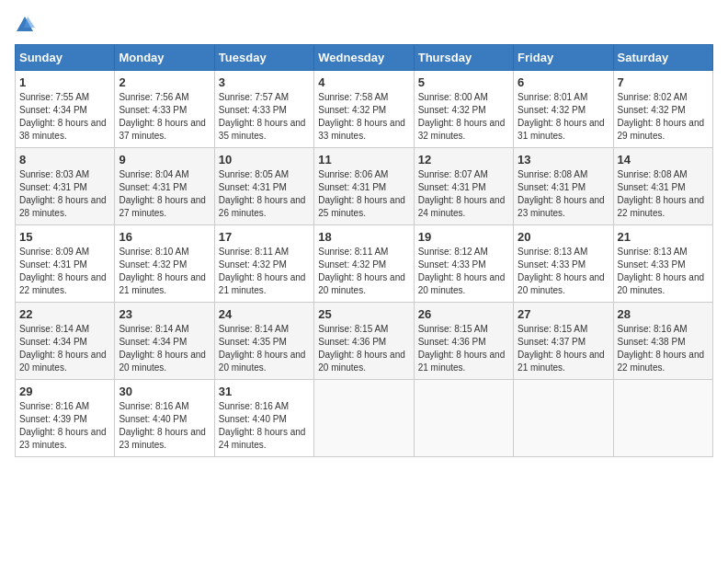  What do you see at coordinates (165, 419) in the screenshot?
I see `calendar-cell: 30Sunrise: 8:16 AMSunset: 4:40 PMDayligh…` at bounding box center [165, 419].